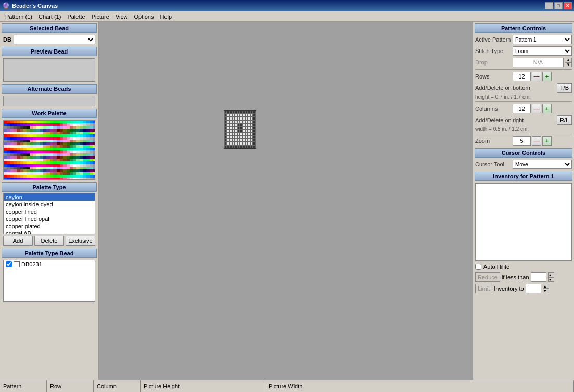  I want to click on stitch-type-dropdown: Loom Peyote Brick, so click(542, 51).